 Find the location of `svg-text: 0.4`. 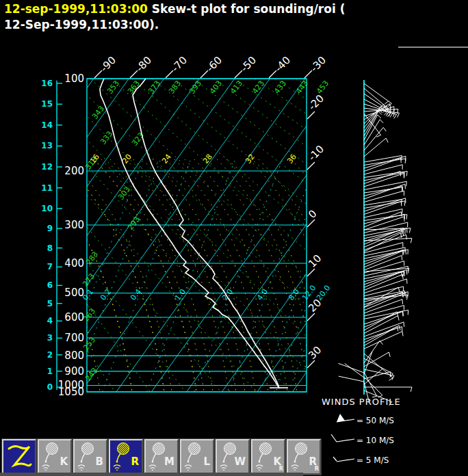

svg-text: 0.4 is located at coordinates (135, 295).